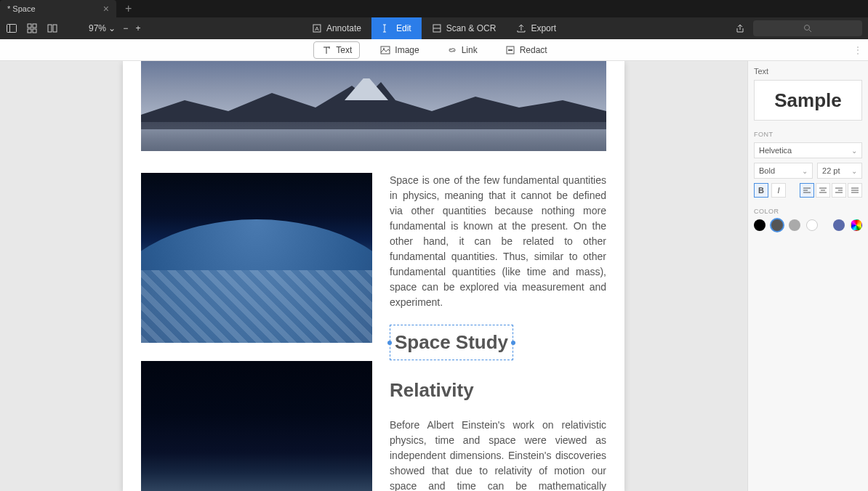  What do you see at coordinates (462, 50) in the screenshot?
I see `link-tool-button: Link` at bounding box center [462, 50].